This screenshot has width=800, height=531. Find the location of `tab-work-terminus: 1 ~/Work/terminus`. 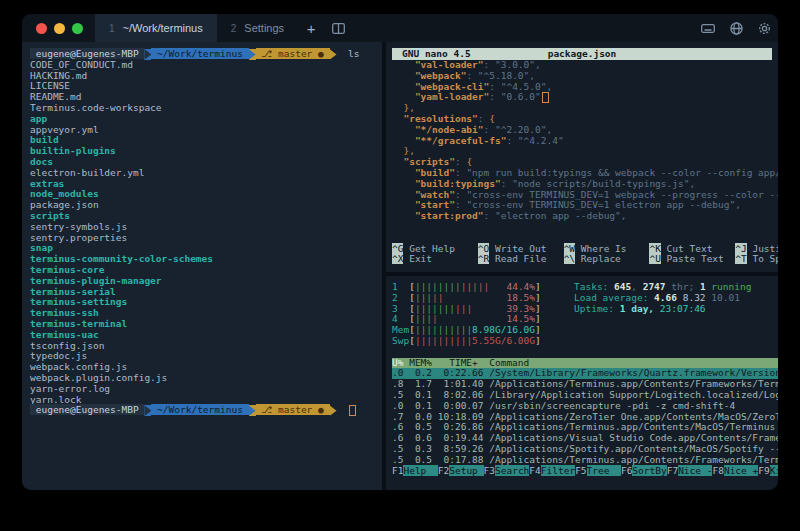

tab-work-terminus: 1 ~/Work/terminus is located at coordinates (156, 28).